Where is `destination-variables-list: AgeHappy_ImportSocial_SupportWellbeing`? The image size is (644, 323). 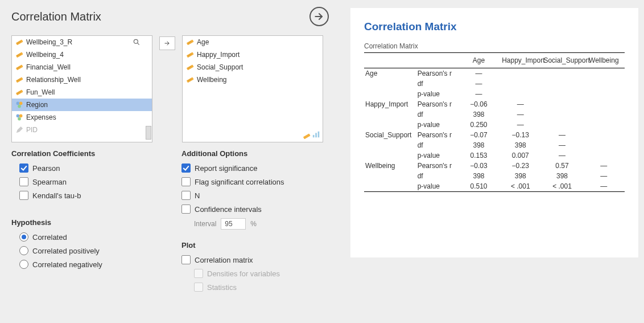
destination-variables-list: AgeHappy_ImportSocial_SupportWellbeing is located at coordinates (253, 89).